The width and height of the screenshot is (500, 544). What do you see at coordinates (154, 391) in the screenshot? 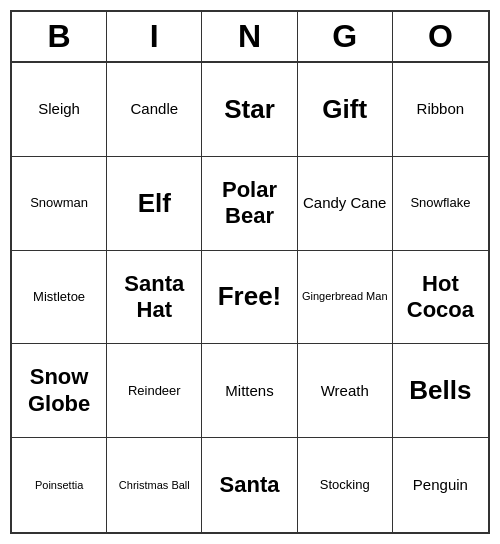
I see `bingo-cell-16: Reindeer` at bounding box center [154, 391].